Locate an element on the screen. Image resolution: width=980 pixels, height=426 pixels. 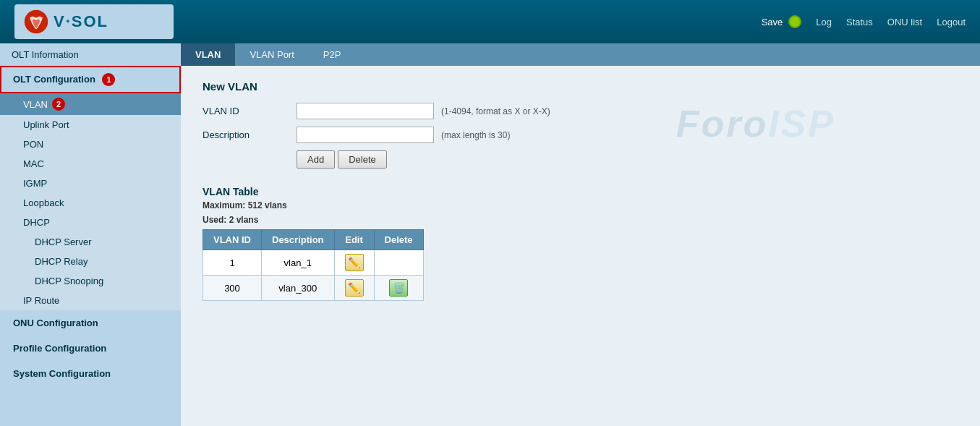
vlan-delete-cell is located at coordinates (399, 263).